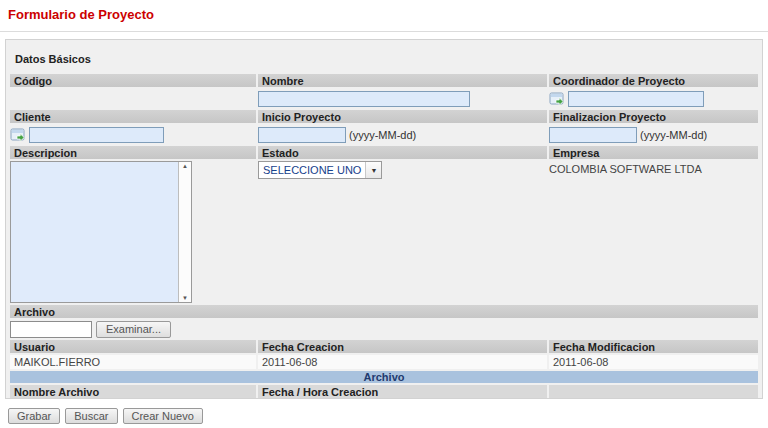 The image size is (768, 428). Describe the element at coordinates (654, 232) in the screenshot. I see `empresa-cell: COLOMBIA SOFTWARE LTDA` at that location.